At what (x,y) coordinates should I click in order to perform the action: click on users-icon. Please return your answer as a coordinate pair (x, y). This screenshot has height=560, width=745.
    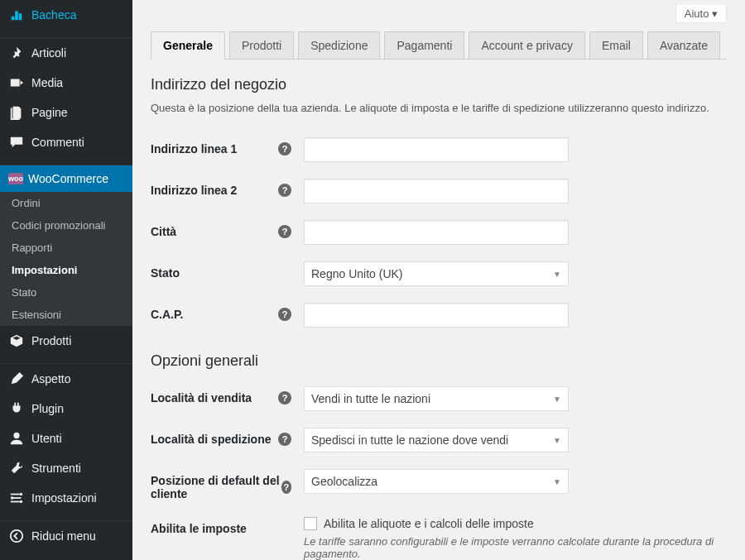
    Looking at the image, I should click on (17, 438).